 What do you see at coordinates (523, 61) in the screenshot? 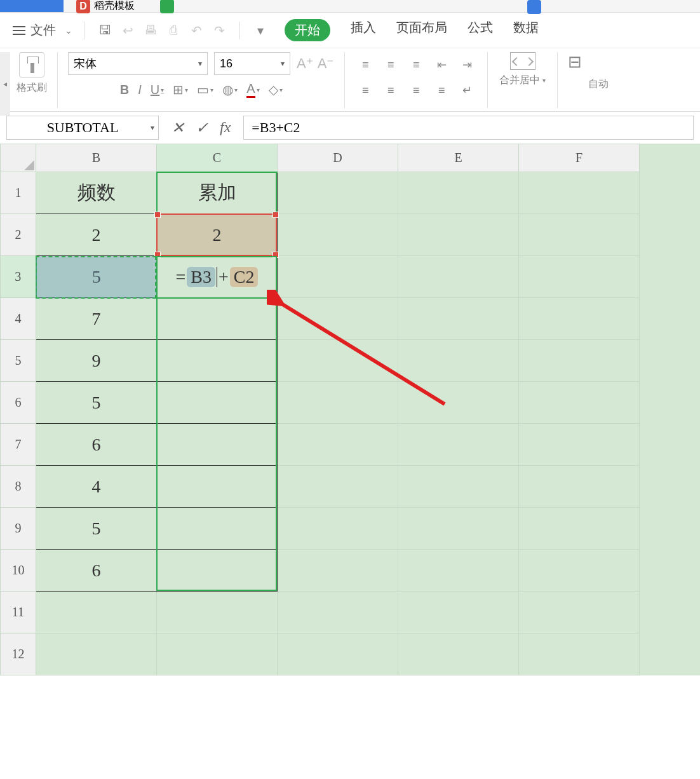
I see `merge-cells-icon` at bounding box center [523, 61].